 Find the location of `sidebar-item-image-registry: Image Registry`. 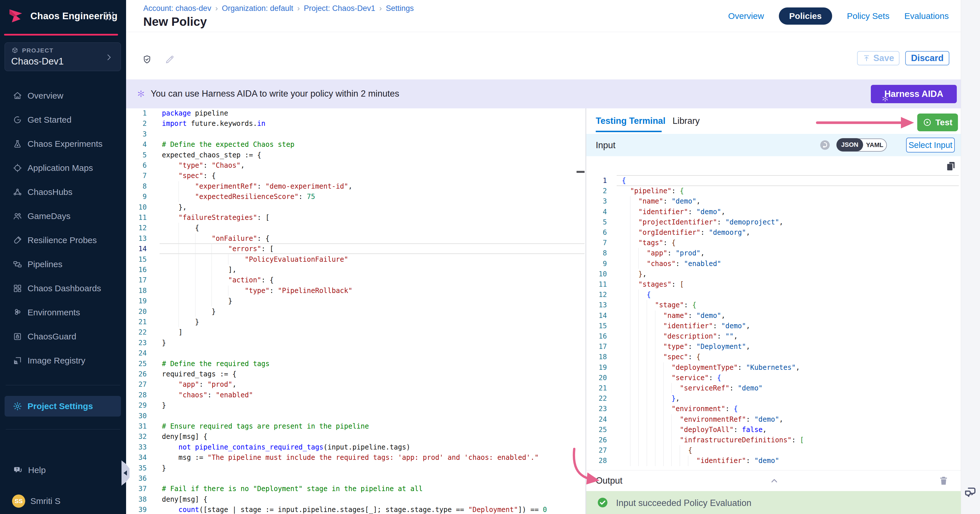

sidebar-item-image-registry: Image Registry is located at coordinates (63, 361).